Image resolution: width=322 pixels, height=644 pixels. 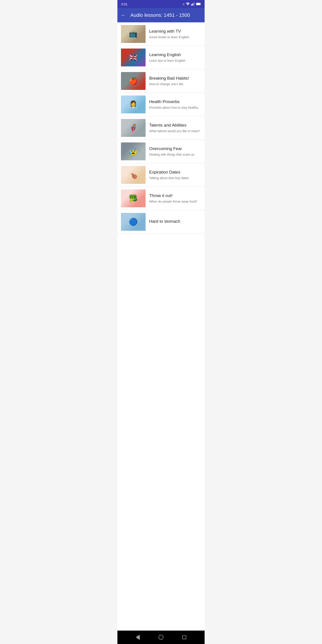 I want to click on item-title: Learning with TV, so click(x=175, y=32).